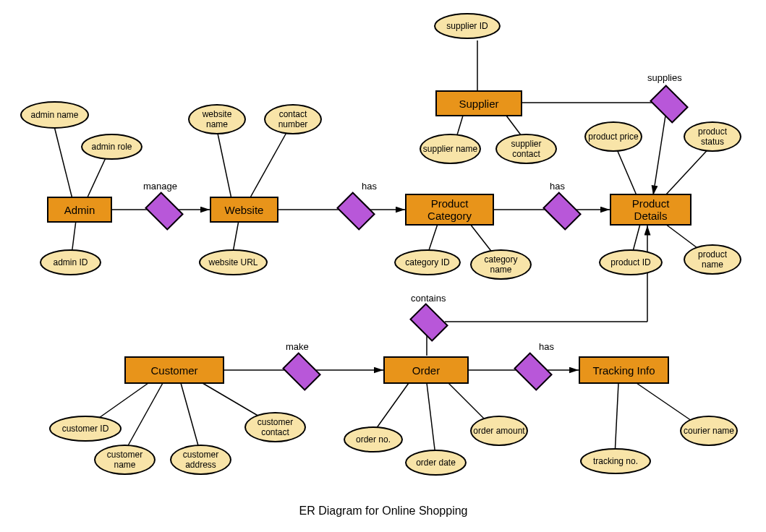 Image resolution: width=766 pixels, height=532 pixels. Describe the element at coordinates (80, 210) in the screenshot. I see `entity-admin: Admin` at that location.